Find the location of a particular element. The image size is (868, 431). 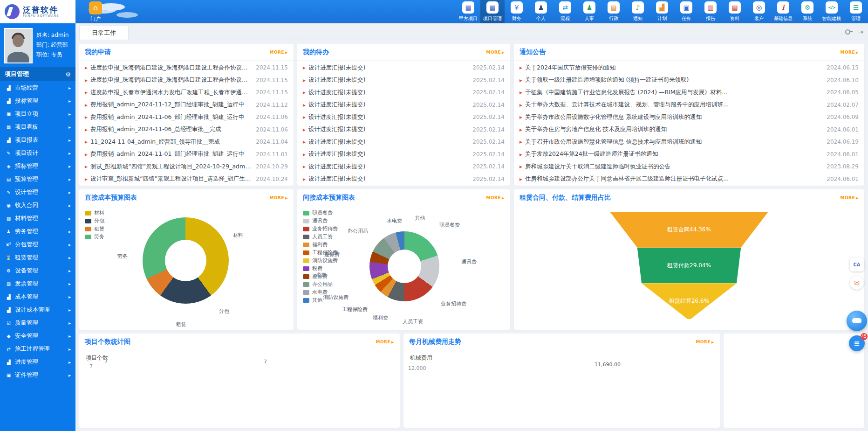

application-list-item: 11_2024-11-04_admin_经营部_领导审批__完成 2024.11… is located at coordinates (186, 142).